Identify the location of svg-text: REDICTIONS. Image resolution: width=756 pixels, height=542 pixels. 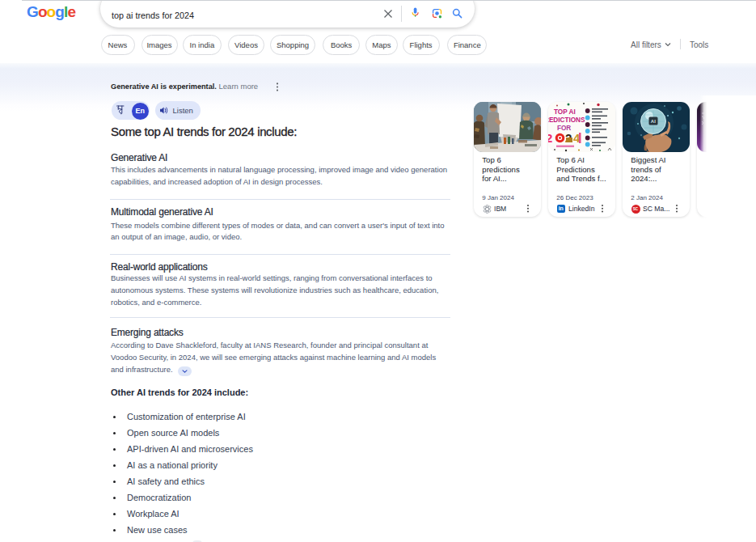
(567, 120).